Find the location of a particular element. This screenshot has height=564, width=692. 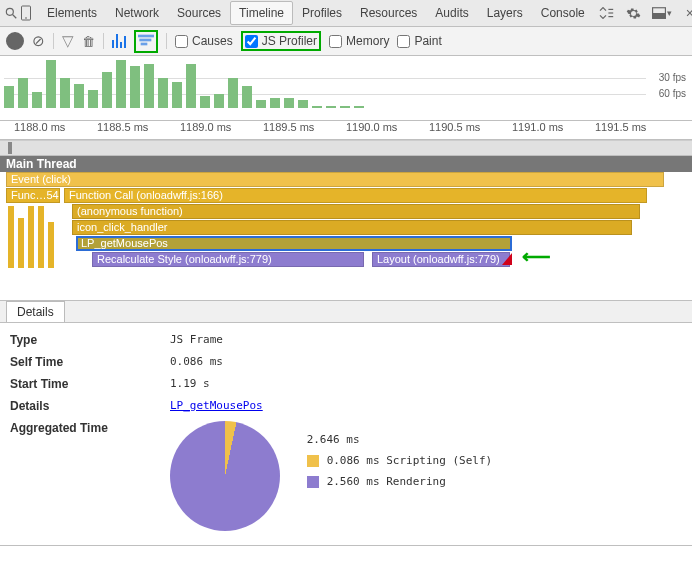

paint-checkbox: Paint is located at coordinates (419, 41).